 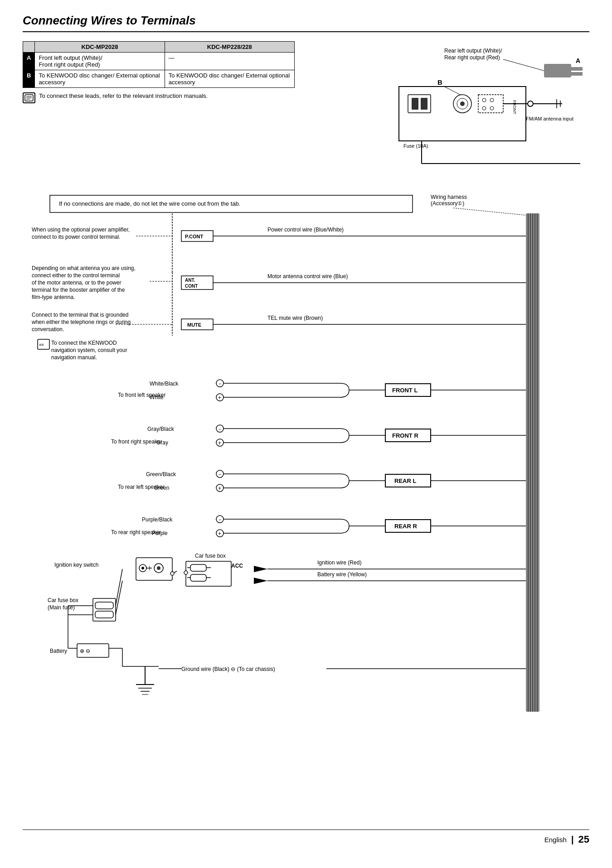 What do you see at coordinates (160, 533) in the screenshot?
I see `svg-text: Purple` at bounding box center [160, 533].